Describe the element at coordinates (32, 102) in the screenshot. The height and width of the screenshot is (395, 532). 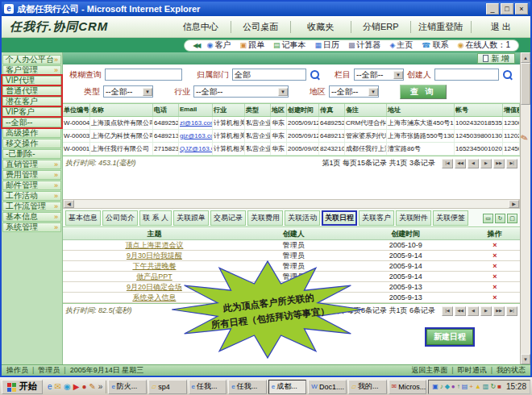
I see `sidebar-item: 潜在客户` at that location.